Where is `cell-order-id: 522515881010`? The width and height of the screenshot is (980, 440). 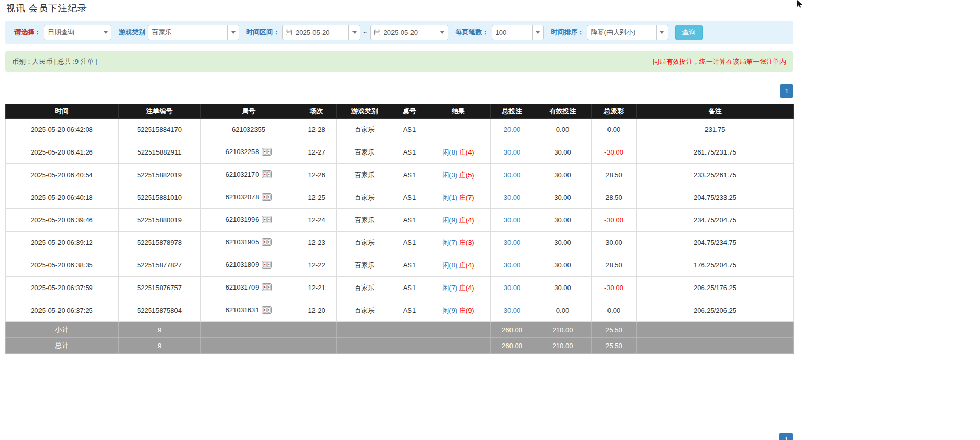
cell-order-id: 522515881010 is located at coordinates (160, 198).